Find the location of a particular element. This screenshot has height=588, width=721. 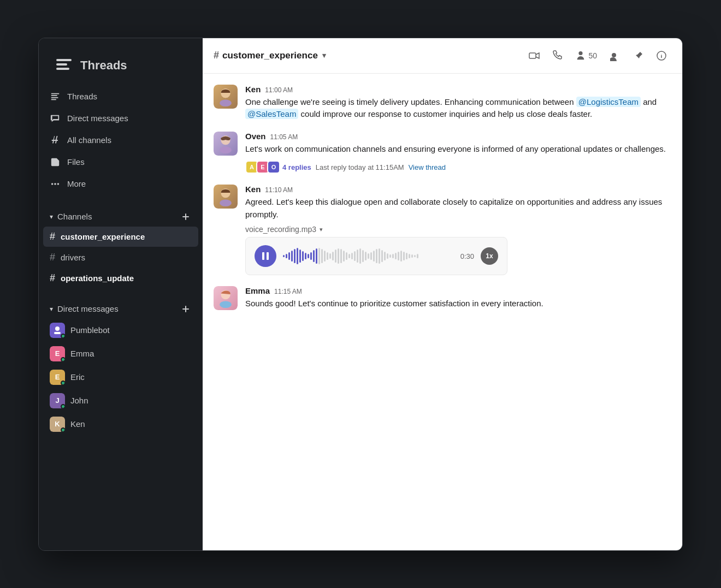

dm-nav-label: Direct messages is located at coordinates (98, 118).